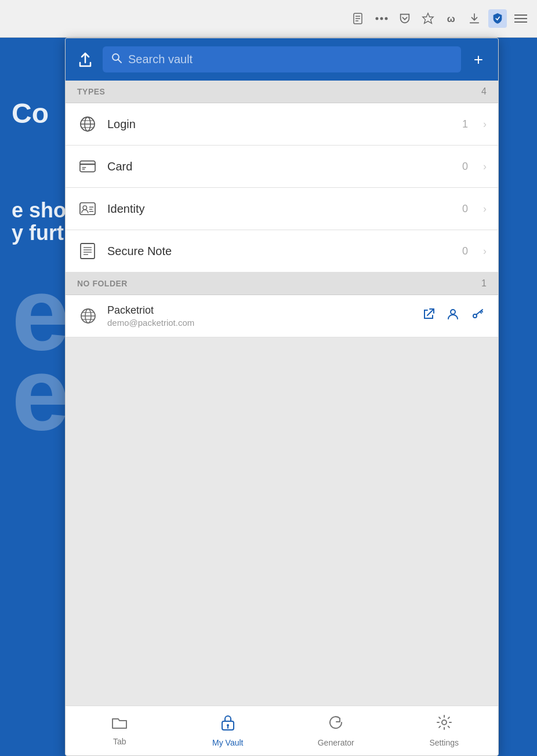 This screenshot has height=756, width=537. What do you see at coordinates (465, 252) in the screenshot?
I see `secure-note-count: 0` at bounding box center [465, 252].